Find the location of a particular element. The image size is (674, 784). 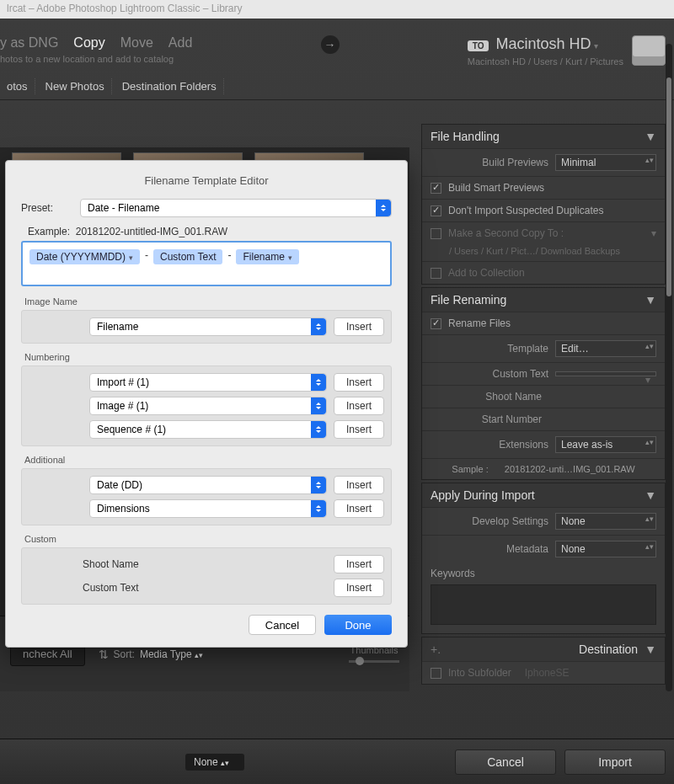

no-duplicates-checkbox is located at coordinates (436, 211).